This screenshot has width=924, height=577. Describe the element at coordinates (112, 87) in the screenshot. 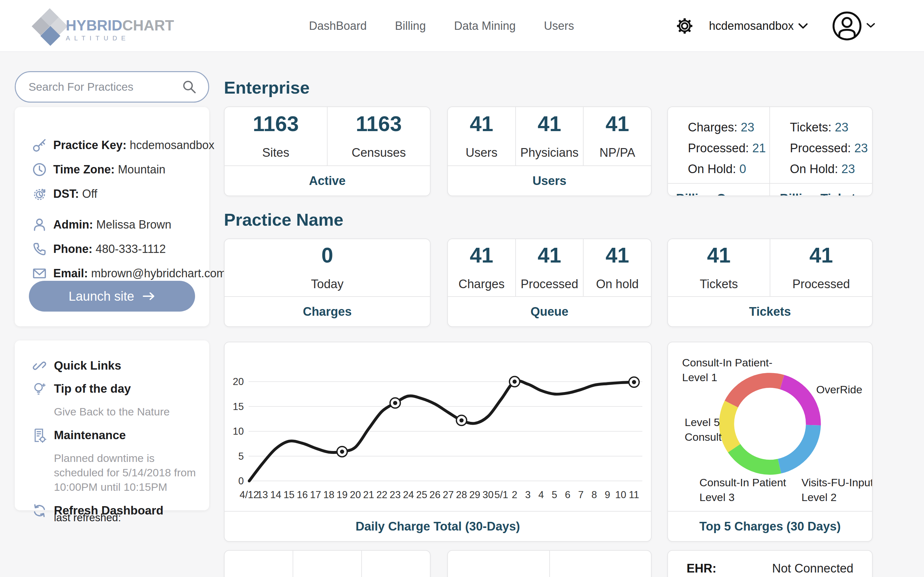

I see `practice-search` at that location.